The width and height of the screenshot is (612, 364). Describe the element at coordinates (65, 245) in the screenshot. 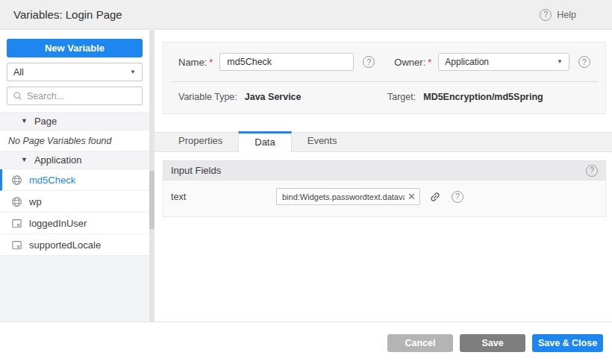

I see `item-label: supportedLocale` at that location.